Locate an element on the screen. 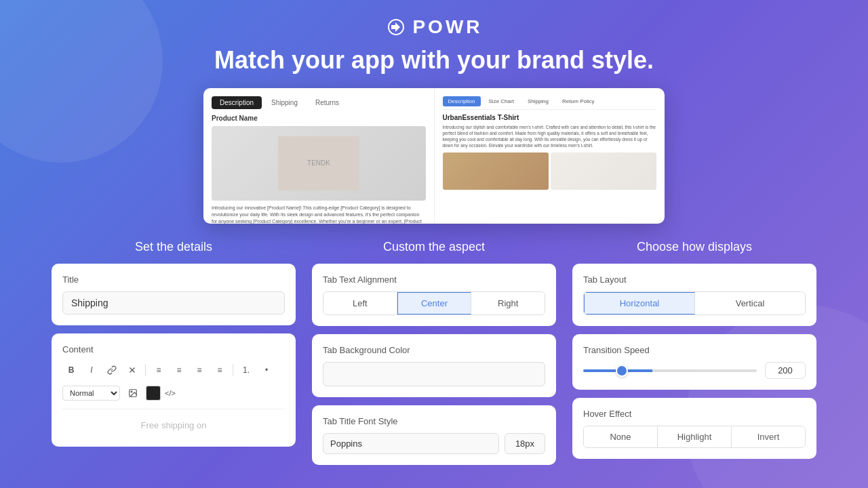 The image size is (868, 488). alignment-panel: Tab Text Alignment Left Center Right is located at coordinates (434, 295).